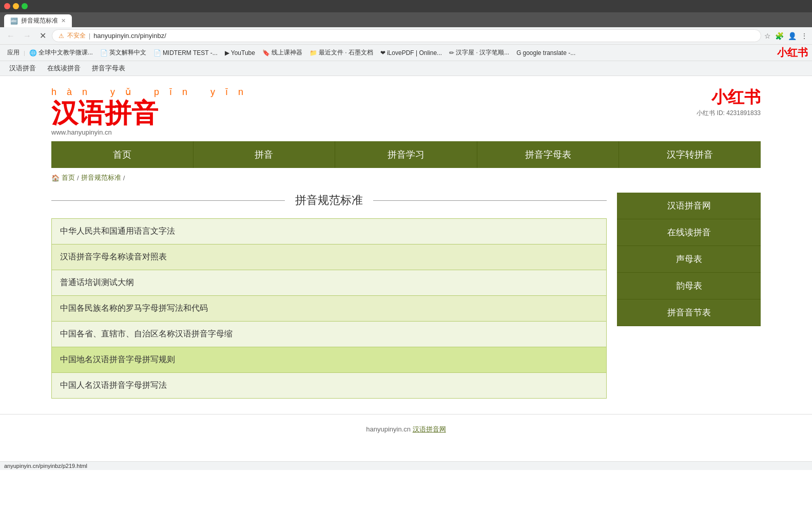  Describe the element at coordinates (27, 36) in the screenshot. I see `forward-button: →` at that location.